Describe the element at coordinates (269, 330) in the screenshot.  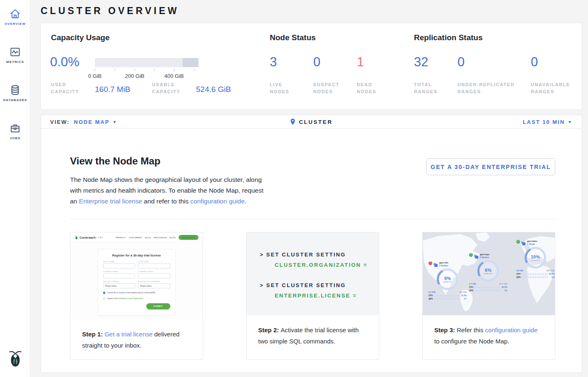
I see `step-2-label: Step 2:` at that location.